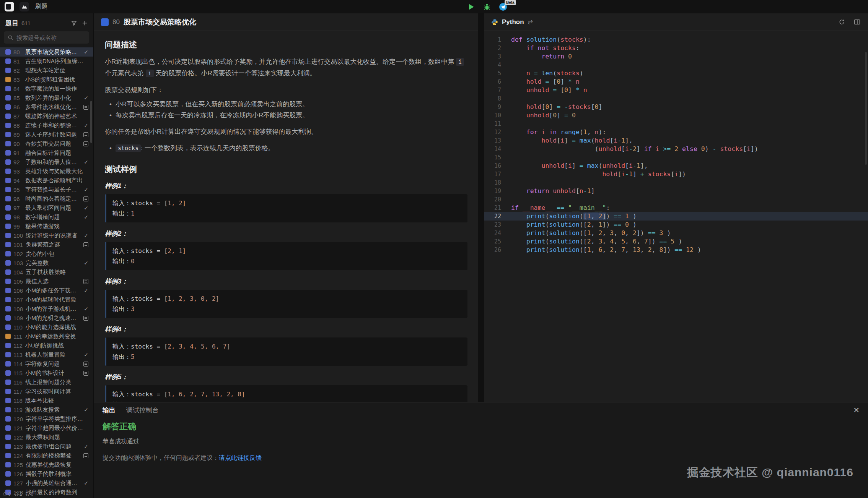 The image size is (868, 498). Describe the element at coordinates (676, 115) in the screenshot. I see `code-line: 10 unhold[0] = 0` at that location.